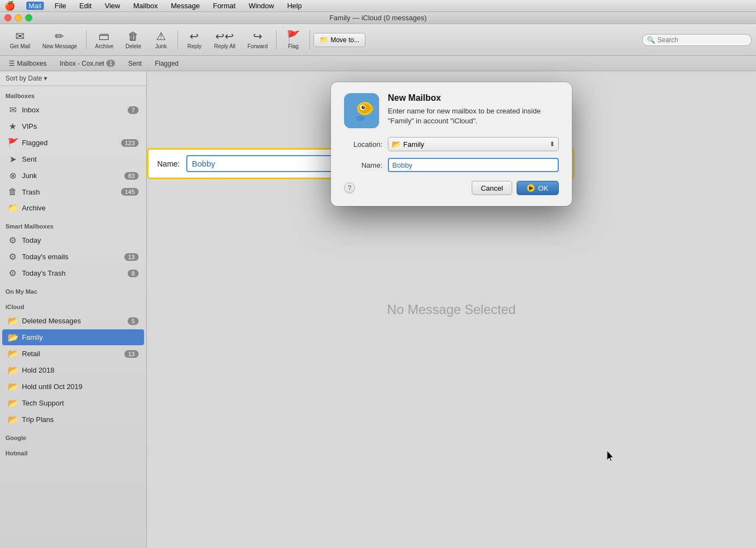 Image resolution: width=756 pixels, height=548 pixels. I want to click on new-message-button: ✏ New Message, so click(59, 40).